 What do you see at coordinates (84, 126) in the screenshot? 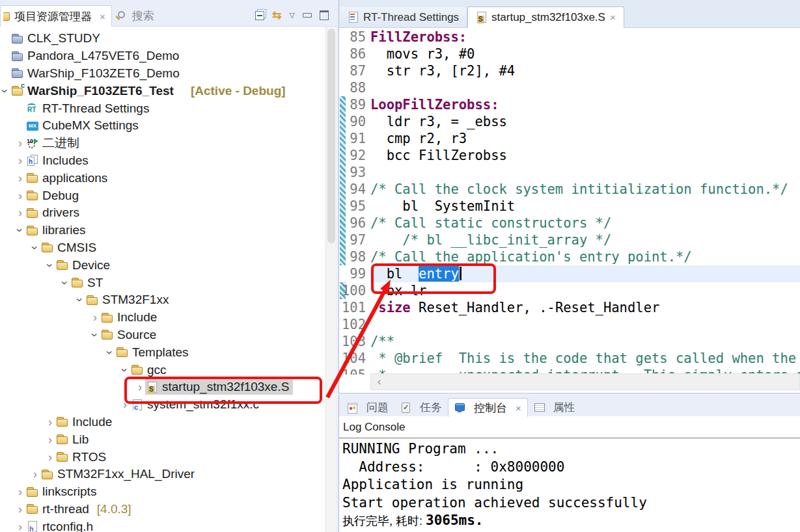
I see `tree-item-content: MXCubeMX Settings` at bounding box center [84, 126].